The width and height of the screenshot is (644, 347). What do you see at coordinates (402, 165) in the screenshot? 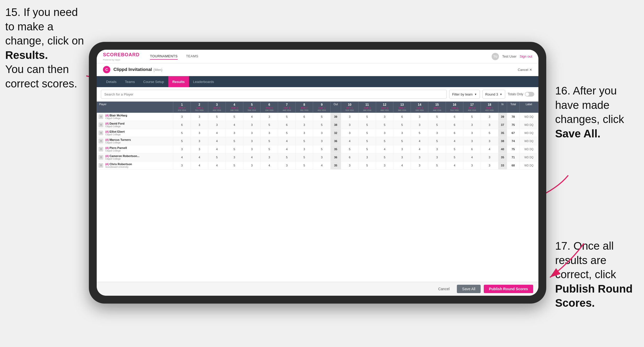
I see `score-hole-13: 4` at bounding box center [402, 165].